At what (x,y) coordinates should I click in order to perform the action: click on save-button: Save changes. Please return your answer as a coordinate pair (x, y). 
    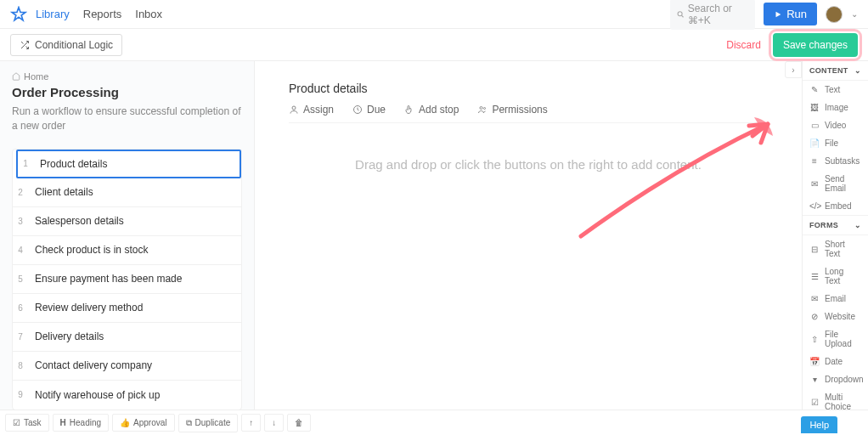
    Looking at the image, I should click on (815, 45).